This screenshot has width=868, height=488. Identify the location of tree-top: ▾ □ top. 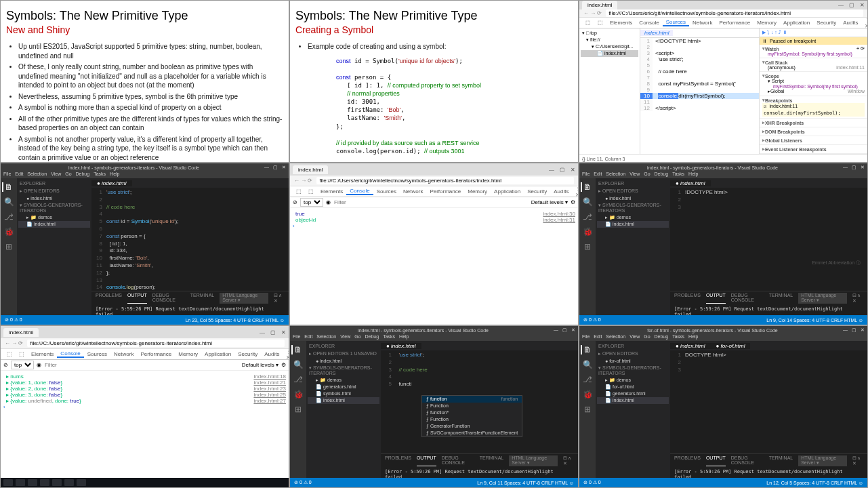
(610, 33).